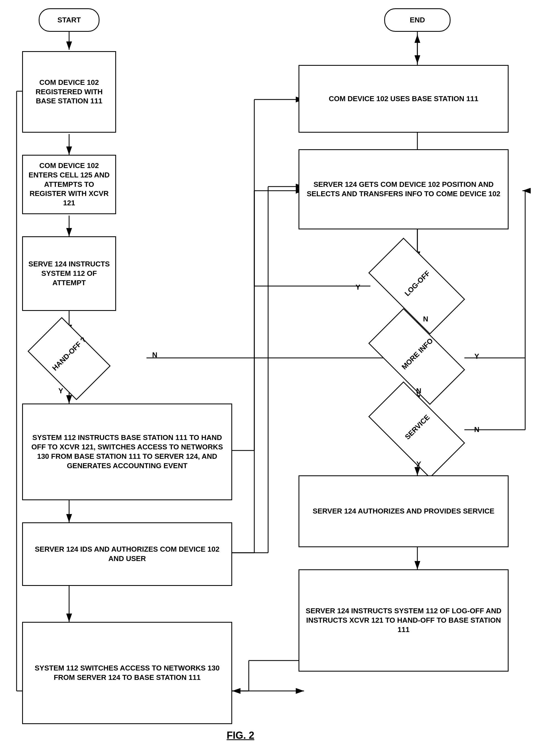 The image size is (560, 744). Describe the element at coordinates (426, 319) in the screenshot. I see `logoff-n-label: N` at that location.